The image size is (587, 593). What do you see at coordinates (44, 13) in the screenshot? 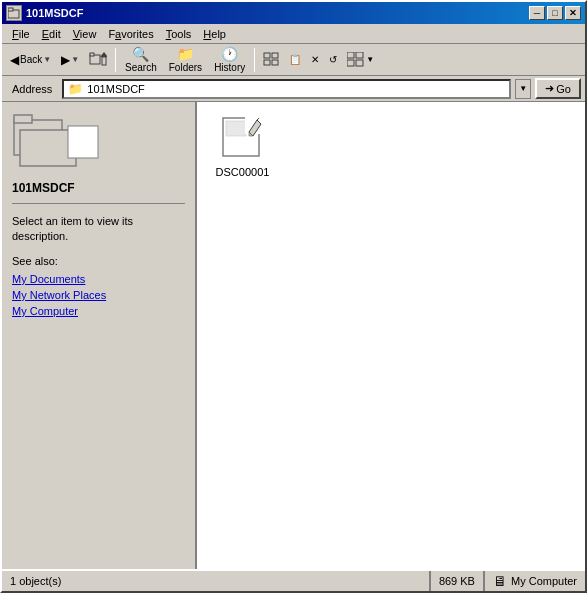
I see `titlebar-left: 101MSDCF` at bounding box center [44, 13].